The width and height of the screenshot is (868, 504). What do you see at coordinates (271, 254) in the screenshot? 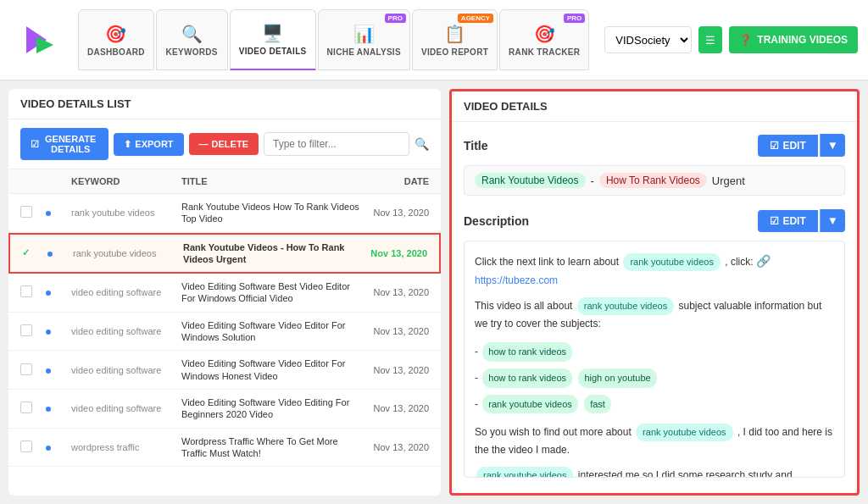
I see `row-title: Rank Youtube Videos - How To Rank Videos…` at bounding box center [271, 254].